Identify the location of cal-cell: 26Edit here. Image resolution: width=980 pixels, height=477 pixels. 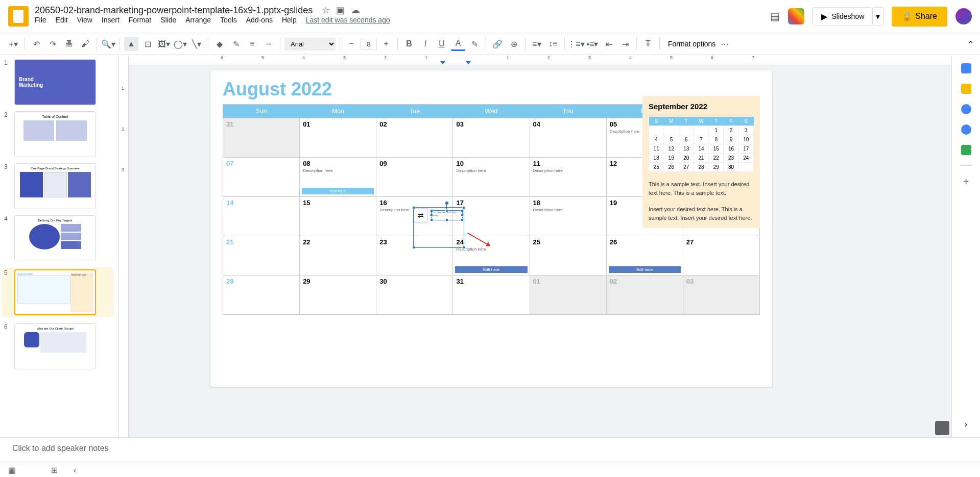
(645, 256).